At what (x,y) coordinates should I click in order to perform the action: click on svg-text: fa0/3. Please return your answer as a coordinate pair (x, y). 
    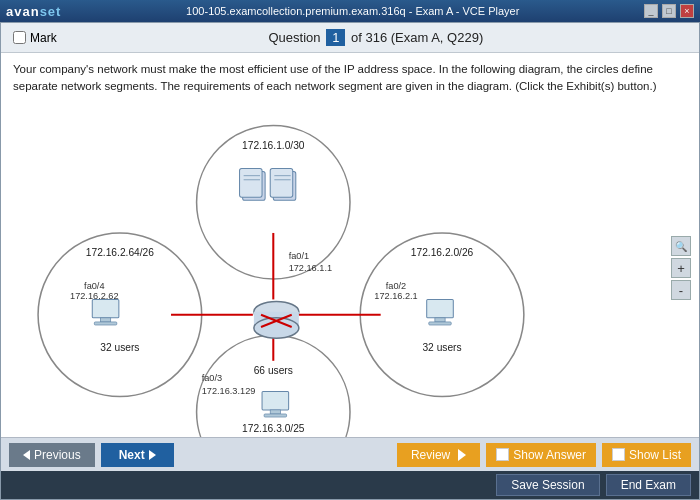
    Looking at the image, I should click on (212, 378).